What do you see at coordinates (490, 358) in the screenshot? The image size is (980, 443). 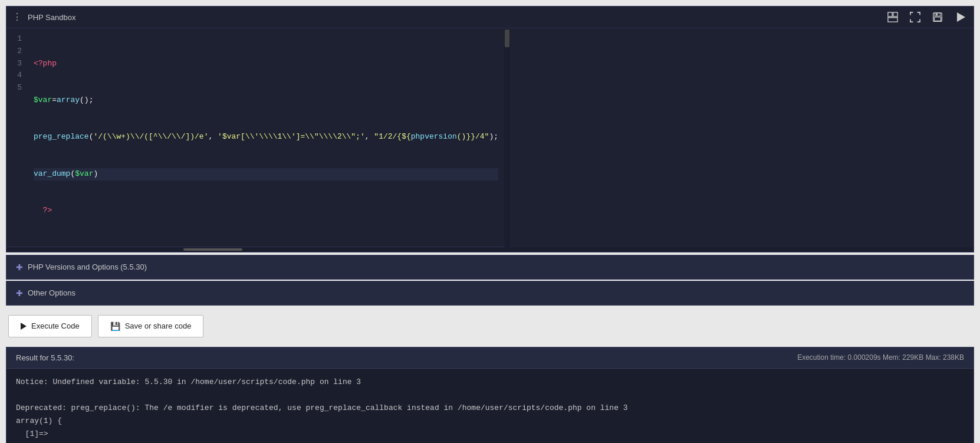 I see `result-header: Result for 5.5.30: Execution time: 0.000…` at bounding box center [490, 358].